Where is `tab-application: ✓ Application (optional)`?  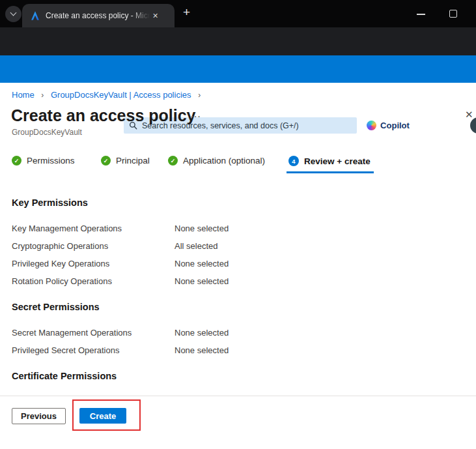 tab-application: ✓ Application (optional) is located at coordinates (216, 160).